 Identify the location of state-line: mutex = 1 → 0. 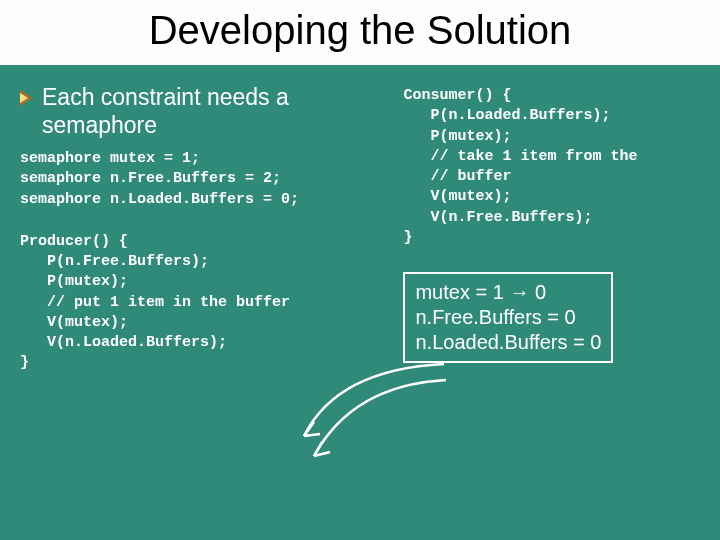
(508, 292).